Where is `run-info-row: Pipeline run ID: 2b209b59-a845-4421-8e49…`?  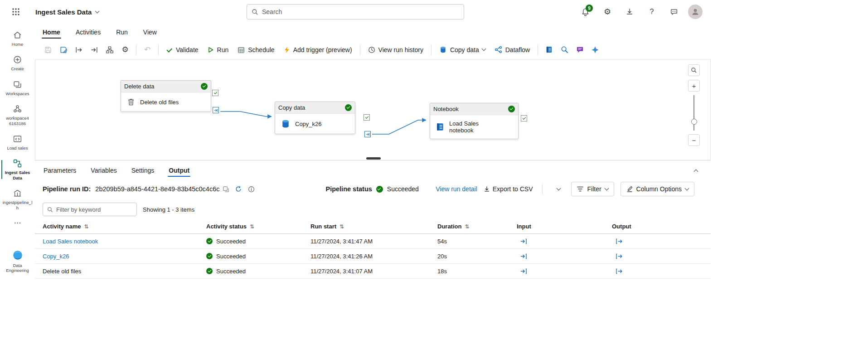
run-info-row: Pipeline run ID: 2b209b59-a845-4421-8e49… is located at coordinates (373, 189).